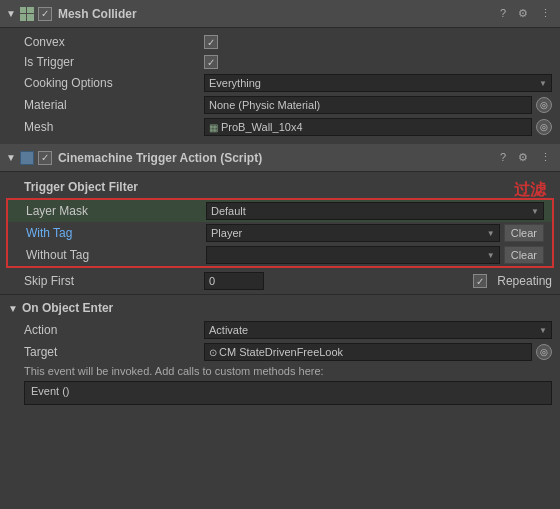  I want to click on isTrigger-label: Is Trigger, so click(114, 62).